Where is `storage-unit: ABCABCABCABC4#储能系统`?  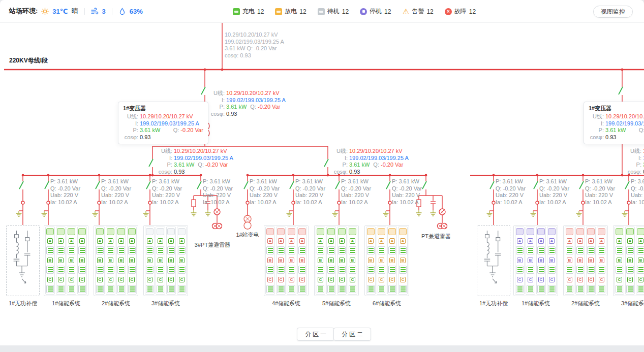 storage-unit: ABCABCABCABC4#储能系统 is located at coordinates (286, 266).